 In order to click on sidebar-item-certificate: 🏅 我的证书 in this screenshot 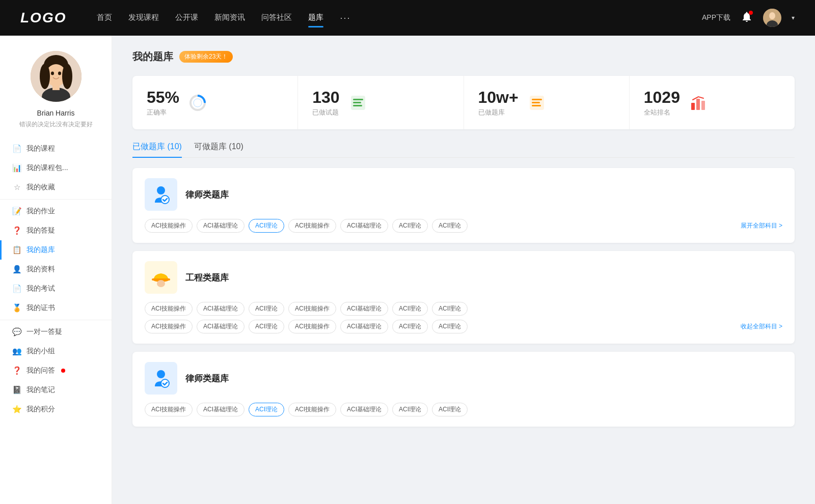, I will do `click(56, 308)`.